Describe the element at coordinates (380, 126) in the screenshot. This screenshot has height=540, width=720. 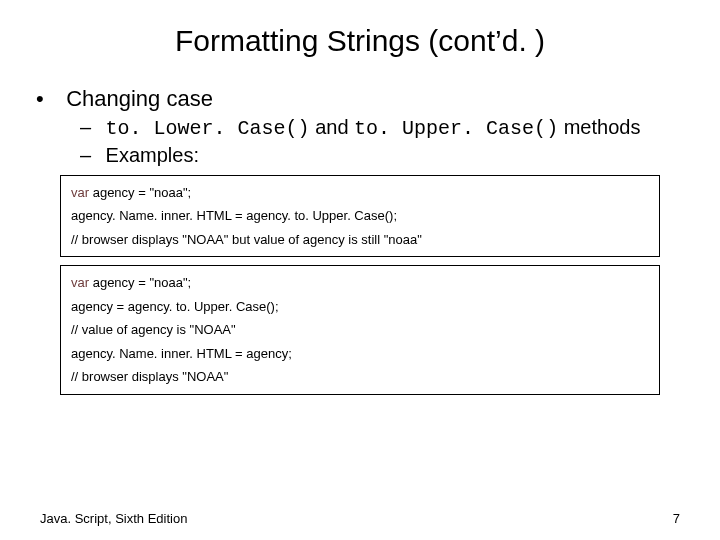
I see `bullet-changing-case: Changing case to. Lower. Case() and to. …` at that location.